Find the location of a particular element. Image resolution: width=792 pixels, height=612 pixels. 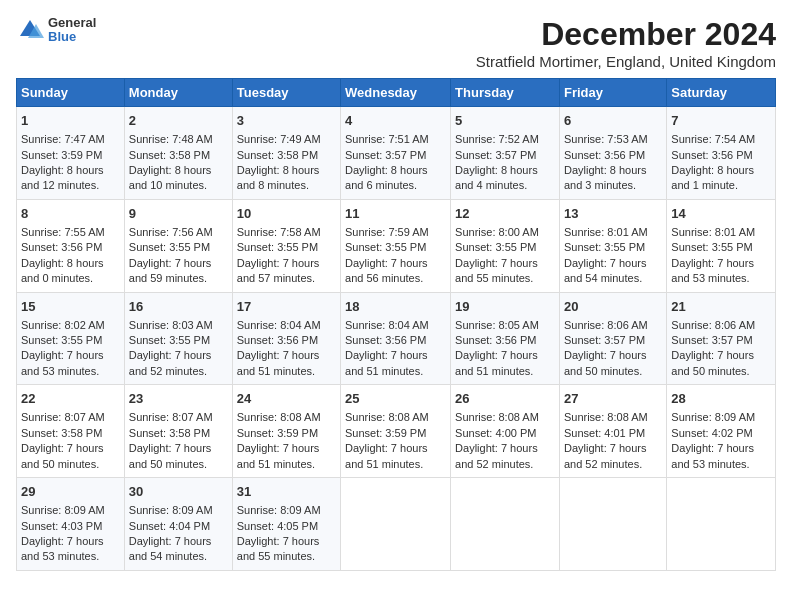

week-row-2: 8Sunrise: 7:55 AMSunset: 3:56 PMDaylight… is located at coordinates (396, 246).